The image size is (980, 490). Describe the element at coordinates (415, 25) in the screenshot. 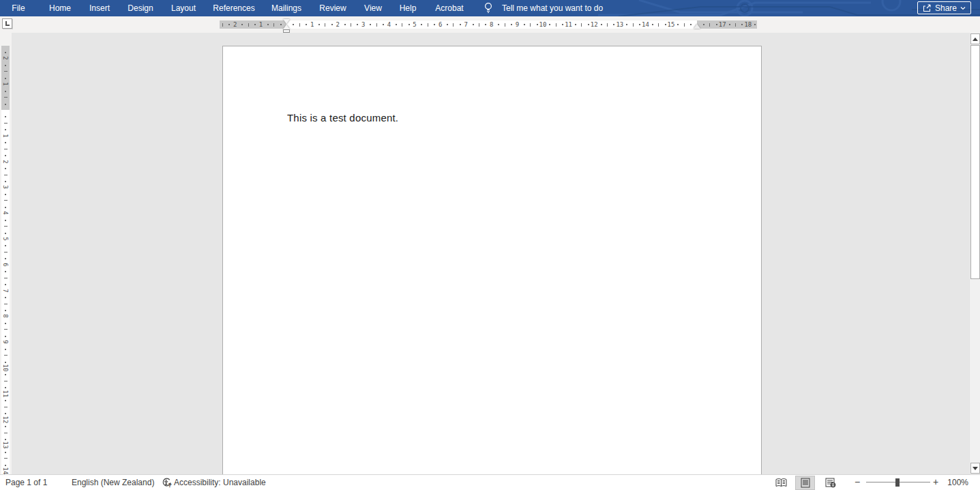

I see `h-ruler-number: 5` at that location.